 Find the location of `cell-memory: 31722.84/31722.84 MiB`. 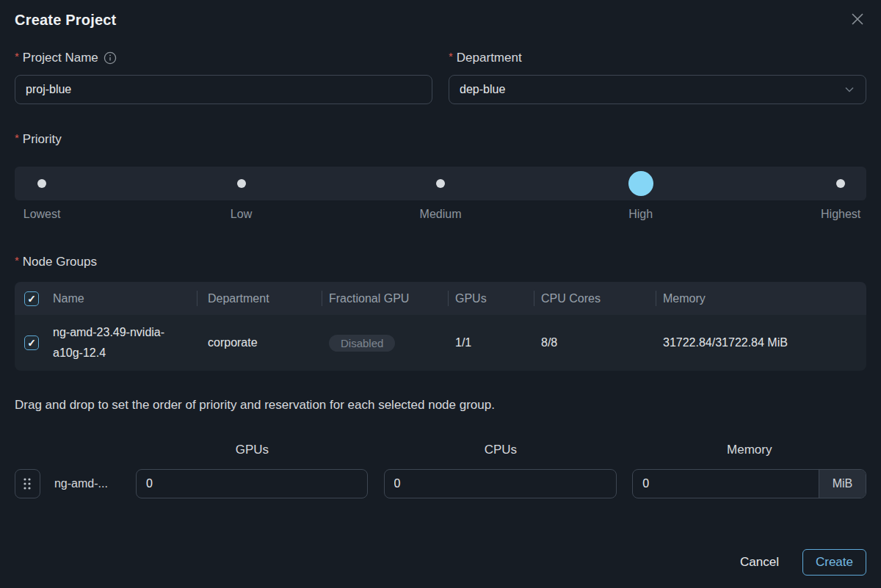

cell-memory: 31722.84/31722.84 MiB is located at coordinates (761, 343).